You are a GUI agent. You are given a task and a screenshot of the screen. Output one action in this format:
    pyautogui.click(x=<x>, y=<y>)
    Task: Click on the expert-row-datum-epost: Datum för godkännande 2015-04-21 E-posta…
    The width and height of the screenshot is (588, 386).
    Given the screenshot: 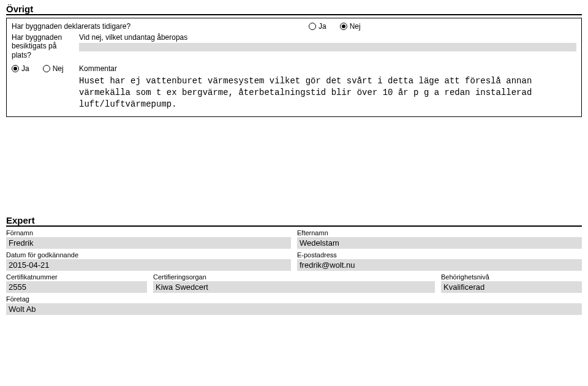 What is the action you would take?
    pyautogui.click(x=294, y=261)
    